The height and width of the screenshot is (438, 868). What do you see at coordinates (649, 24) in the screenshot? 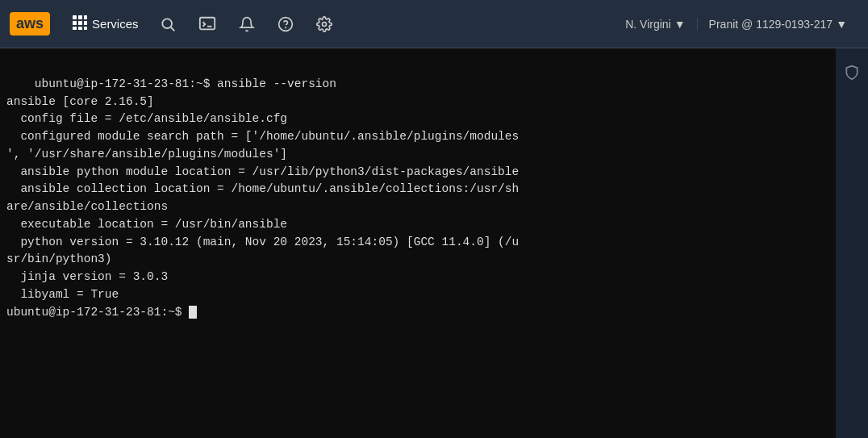
I see `region-label: N. Virgini` at bounding box center [649, 24].